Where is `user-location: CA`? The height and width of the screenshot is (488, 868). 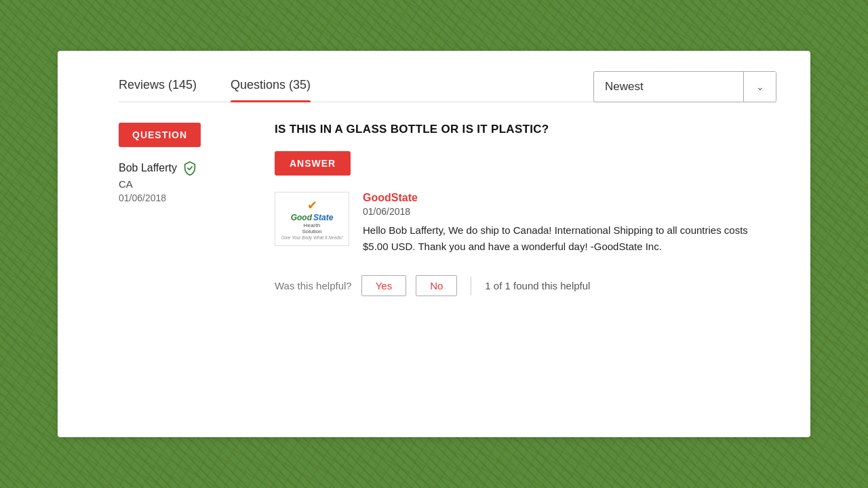 user-location: CA is located at coordinates (186, 184).